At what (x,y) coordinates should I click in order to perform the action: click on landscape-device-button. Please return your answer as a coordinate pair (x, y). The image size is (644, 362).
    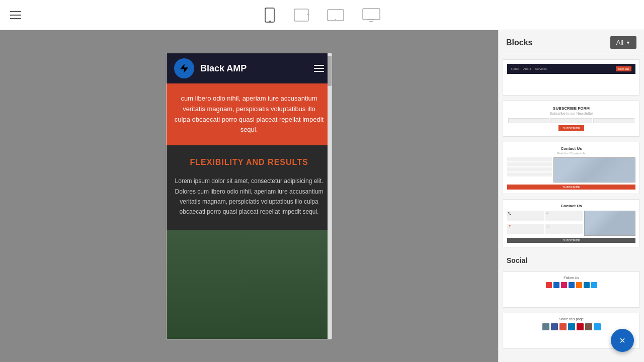
    Looking at the image, I should click on (336, 15).